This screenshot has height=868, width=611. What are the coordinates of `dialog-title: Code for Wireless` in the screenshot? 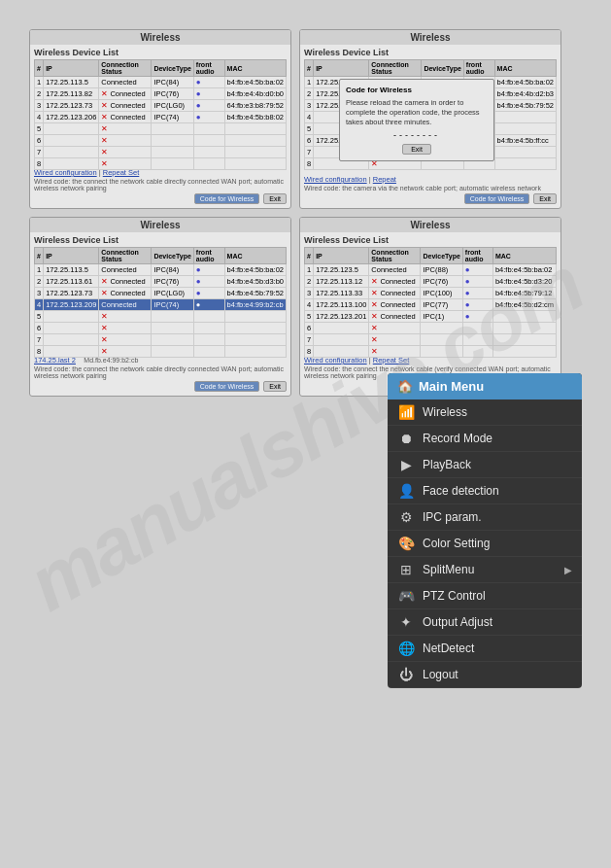 It's located at (417, 89).